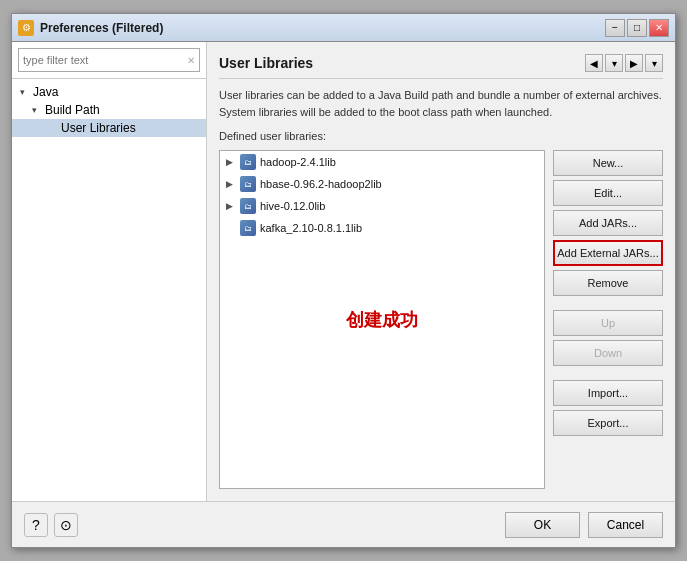 The height and width of the screenshot is (561, 687). I want to click on export-button: Export..., so click(608, 423).